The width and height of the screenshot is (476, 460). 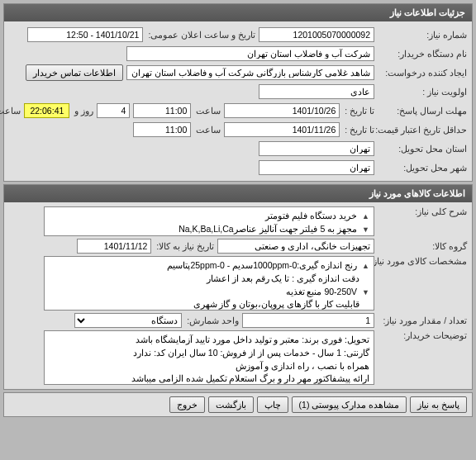 What do you see at coordinates (113, 111) in the screenshot?
I see `days-remaining-field` at bounding box center [113, 111].